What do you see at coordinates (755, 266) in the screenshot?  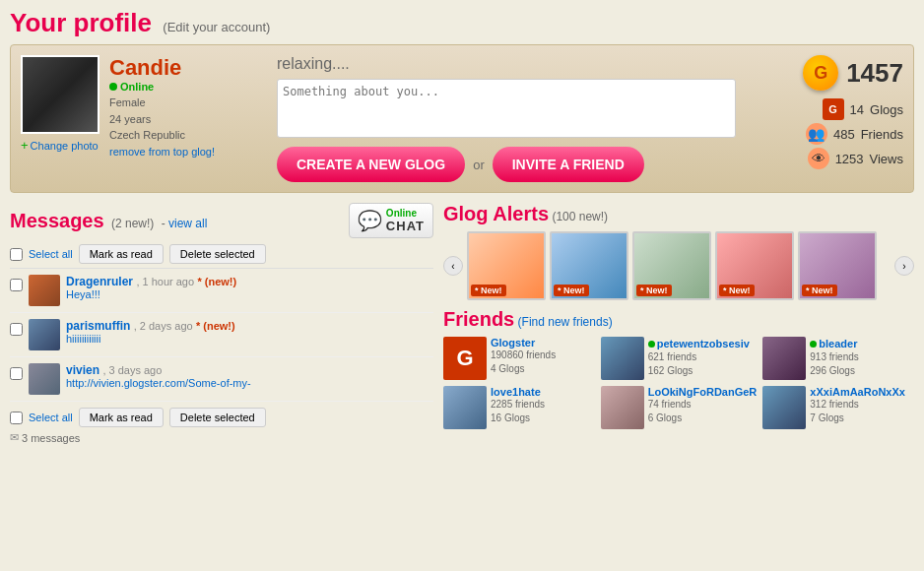 I see `glog-thumb-4: * New!` at bounding box center [755, 266].